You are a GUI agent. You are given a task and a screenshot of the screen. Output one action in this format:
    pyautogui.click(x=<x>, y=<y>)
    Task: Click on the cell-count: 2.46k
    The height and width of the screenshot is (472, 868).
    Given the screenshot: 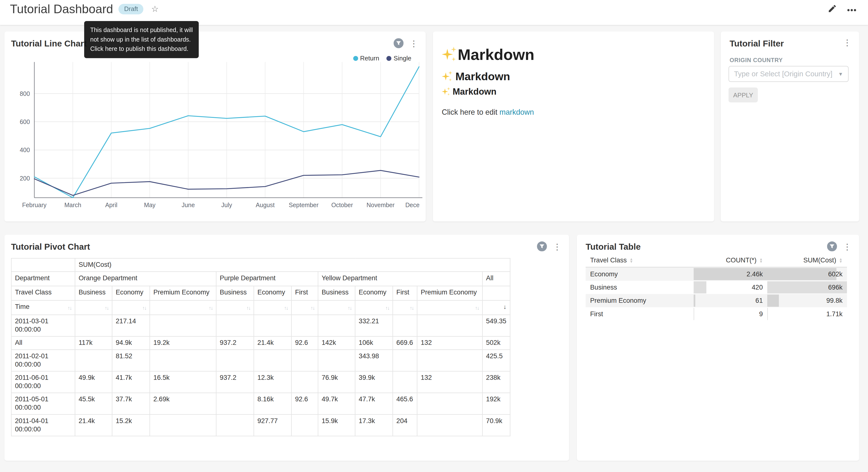 What is the action you would take?
    pyautogui.click(x=731, y=274)
    